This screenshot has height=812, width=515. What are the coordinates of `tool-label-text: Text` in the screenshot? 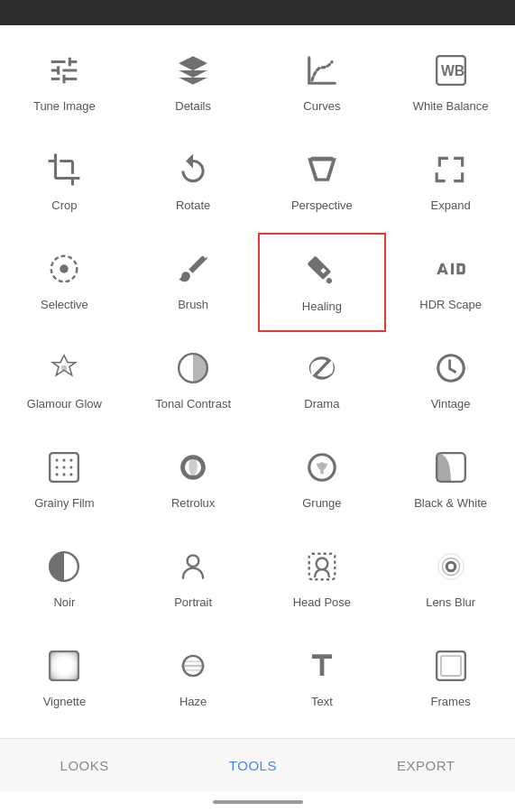 It's located at (322, 702).